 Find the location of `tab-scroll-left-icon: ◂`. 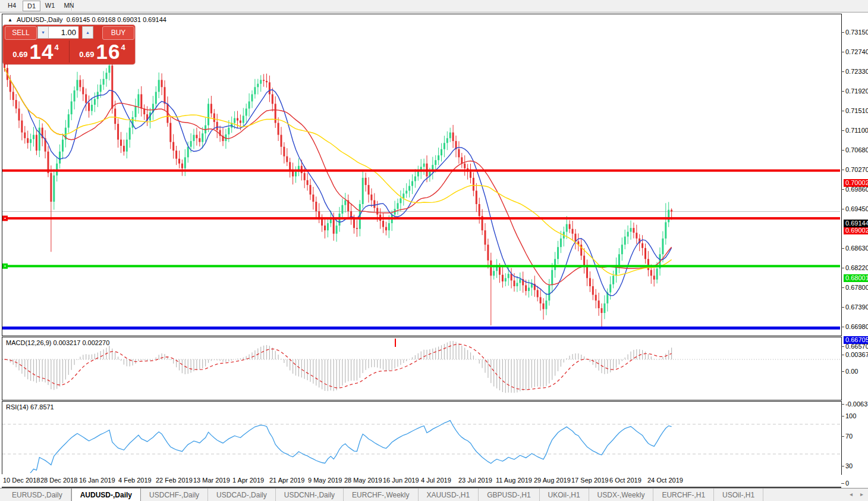

tab-scroll-left-icon: ◂ is located at coordinates (851, 494).